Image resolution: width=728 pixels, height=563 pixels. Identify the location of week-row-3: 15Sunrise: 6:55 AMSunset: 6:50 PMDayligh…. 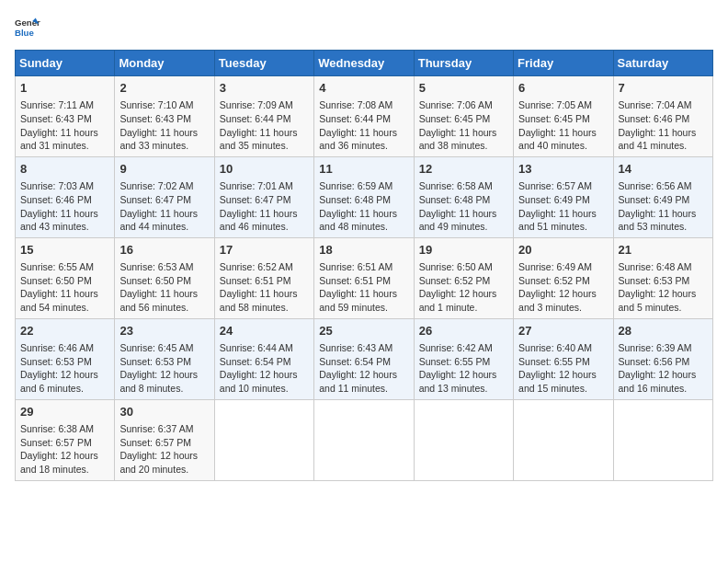
(364, 278).